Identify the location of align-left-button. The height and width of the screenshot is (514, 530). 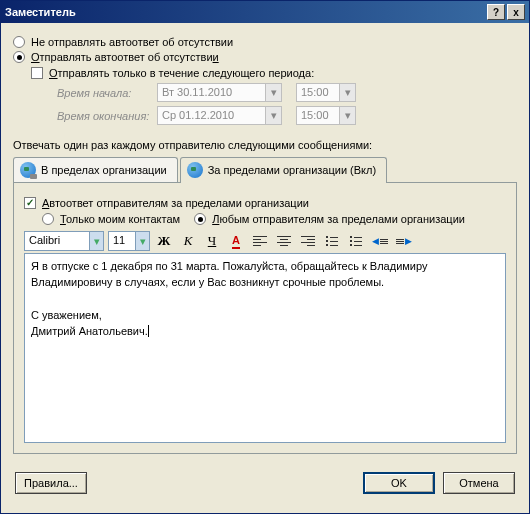
(260, 241).